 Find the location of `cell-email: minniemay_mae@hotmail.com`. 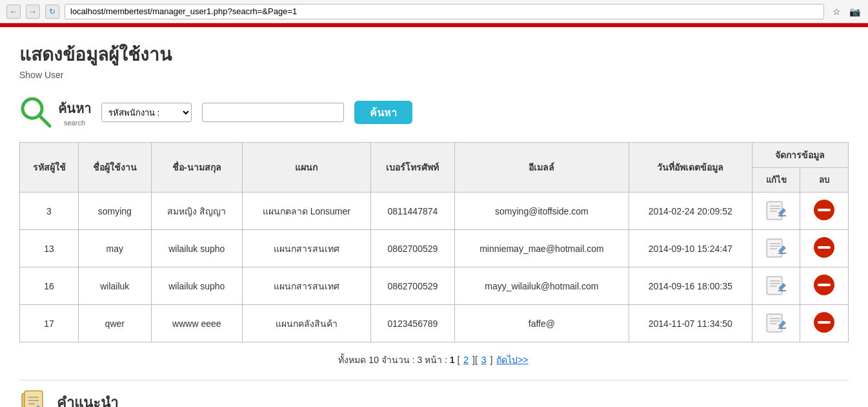

cell-email: minniemay_mae@hotmail.com is located at coordinates (541, 249).